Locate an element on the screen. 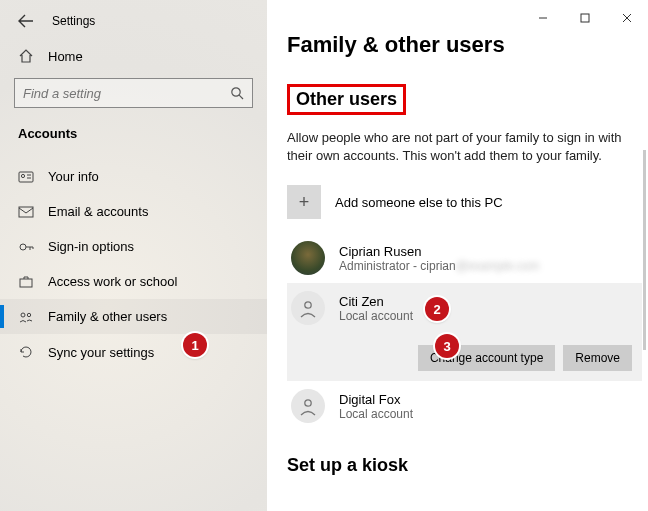 The width and height of the screenshot is (648, 511). callout-1: 1 is located at coordinates (195, 345).